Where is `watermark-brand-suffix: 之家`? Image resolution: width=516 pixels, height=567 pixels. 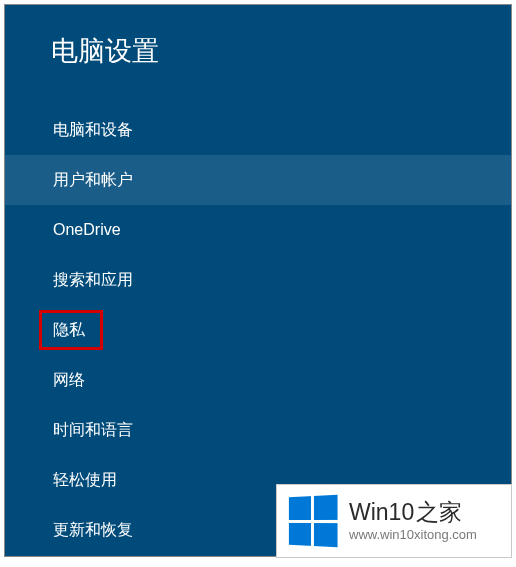
watermark-brand-suffix: 之家 is located at coordinates (439, 512).